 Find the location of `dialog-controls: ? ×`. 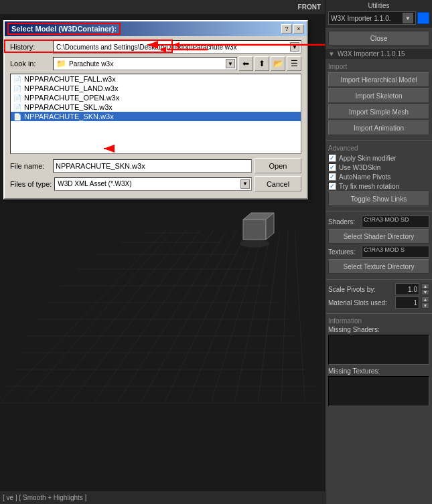

dialog-controls: ? × is located at coordinates (293, 29).